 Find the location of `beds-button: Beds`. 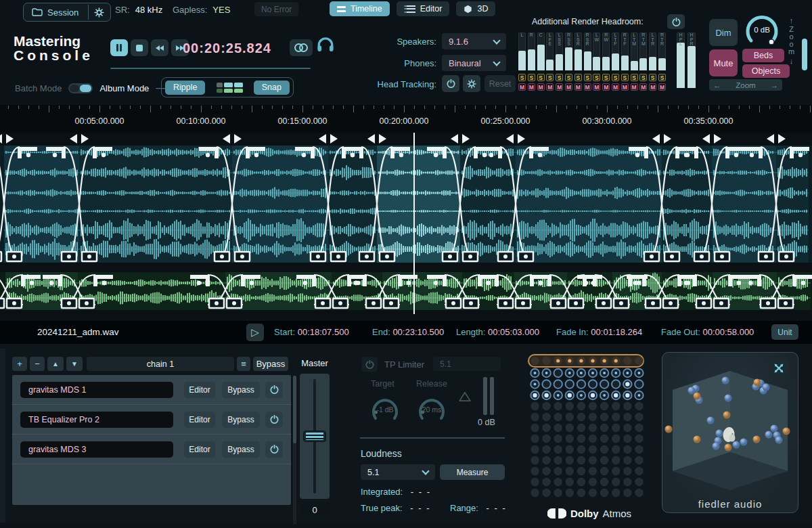

beds-button: Beds is located at coordinates (763, 56).